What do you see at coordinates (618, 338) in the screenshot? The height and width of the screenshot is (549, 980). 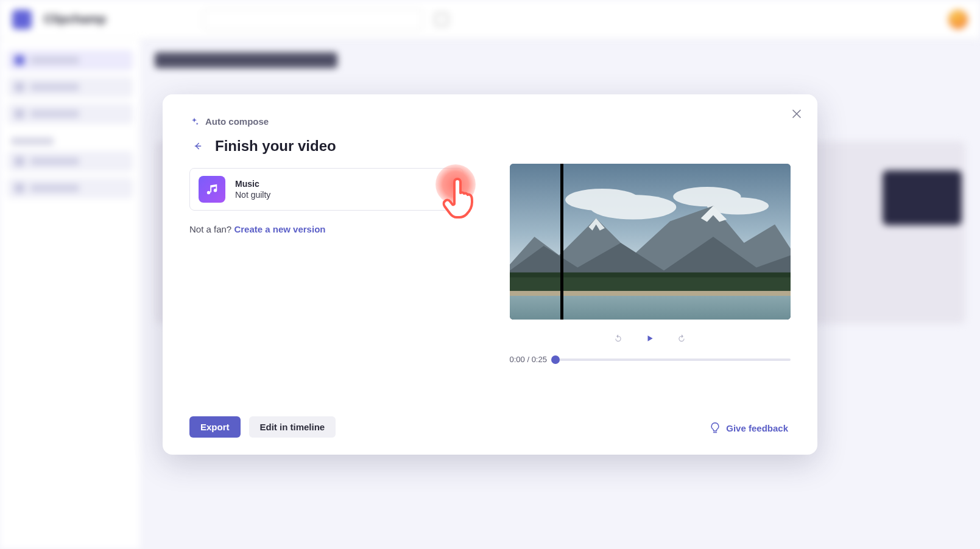 I see `rewind-button` at bounding box center [618, 338].